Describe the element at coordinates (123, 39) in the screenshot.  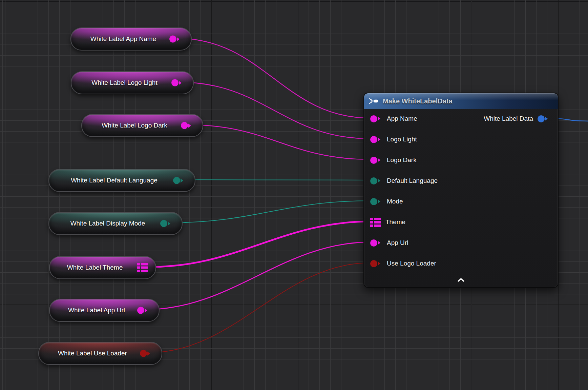
I see `getter-node-label: White Label App Name` at that location.